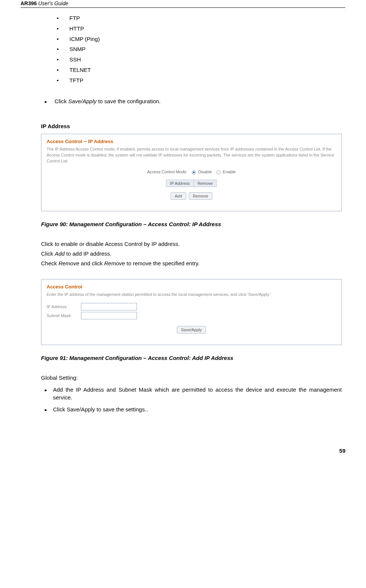 Image resolution: width=366 pixels, height=588 pixels. I want to click on subnet-mask-input, so click(109, 316).